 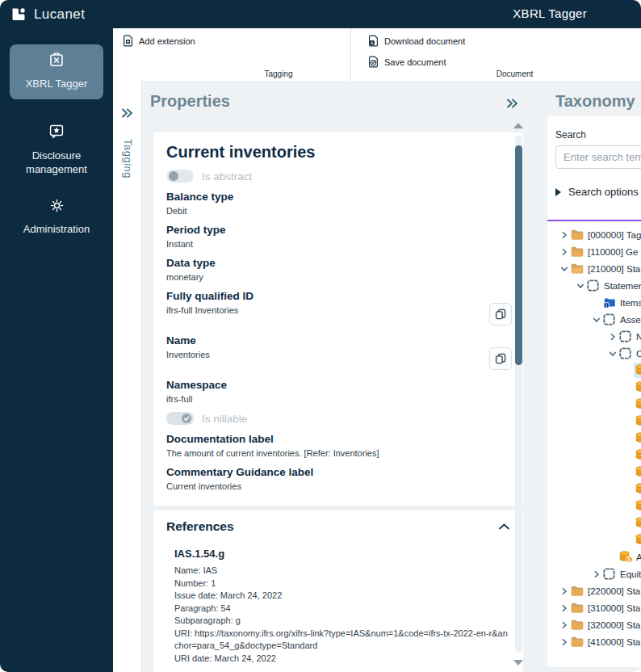 What do you see at coordinates (127, 115) in the screenshot?
I see `expand-panel-button` at bounding box center [127, 115].